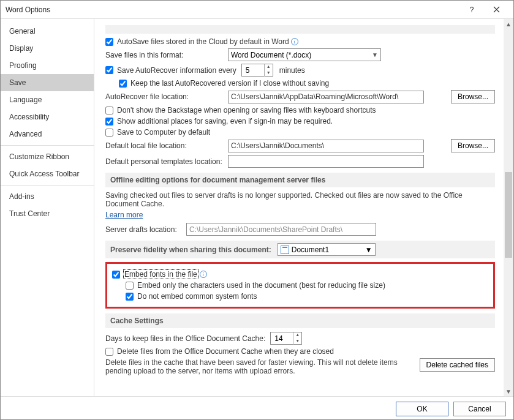 Image resolution: width=514 pixels, height=420 pixels. I want to click on offline-desc-text: Saving checked out files to server draft…, so click(300, 200).